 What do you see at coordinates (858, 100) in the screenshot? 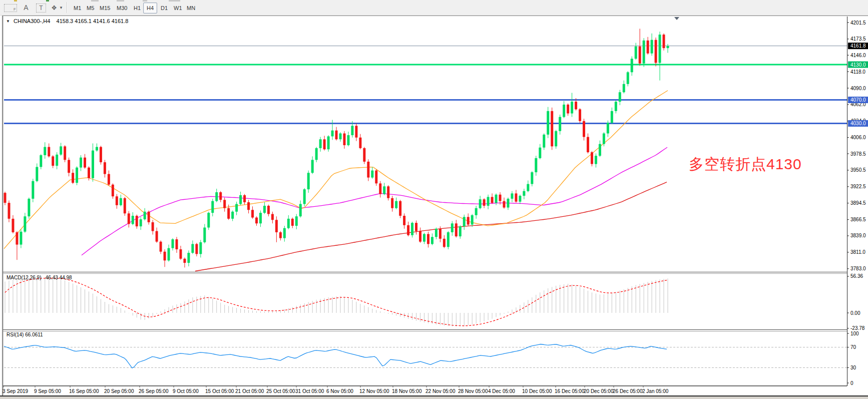
I see `price-badge-label: 4070.0` at bounding box center [858, 100].